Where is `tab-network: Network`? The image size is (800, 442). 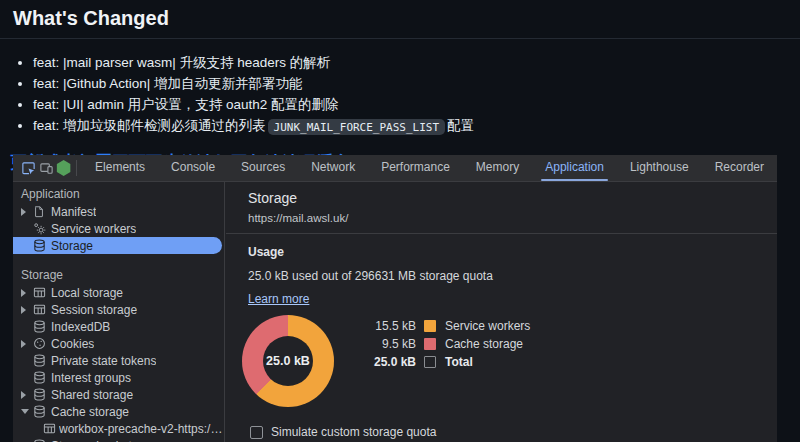 tab-network: Network is located at coordinates (333, 168).